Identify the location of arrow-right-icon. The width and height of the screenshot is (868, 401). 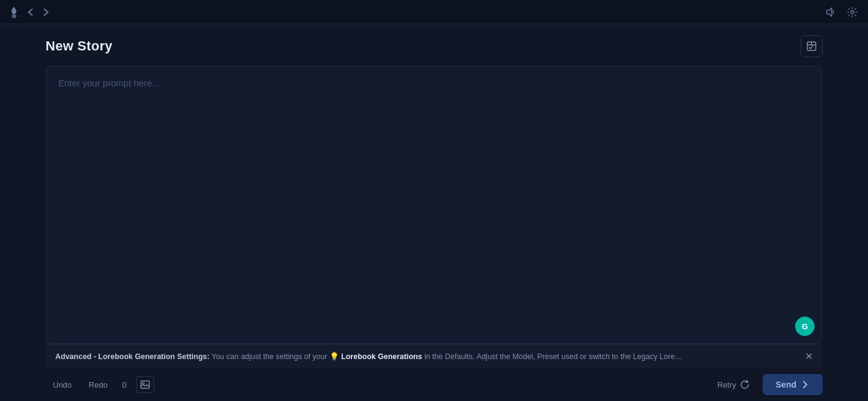
(805, 385).